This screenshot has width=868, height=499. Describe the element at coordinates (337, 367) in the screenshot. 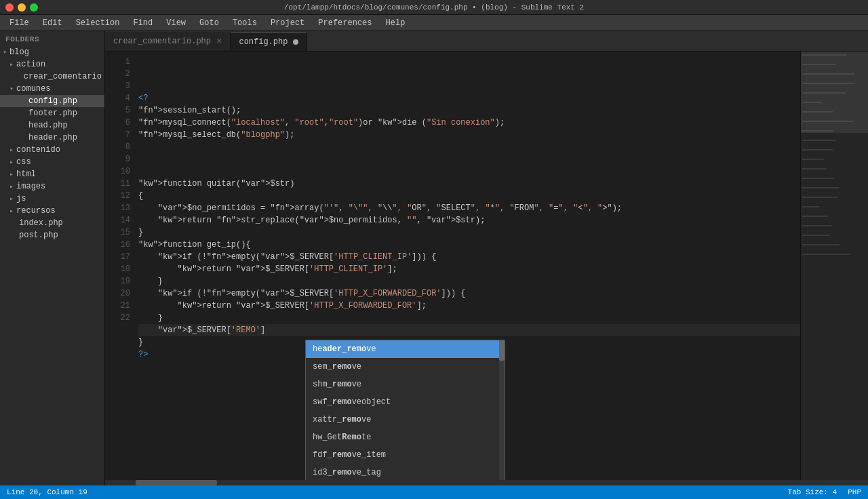

I see `autocomplete-item-label: sem_remove` at that location.